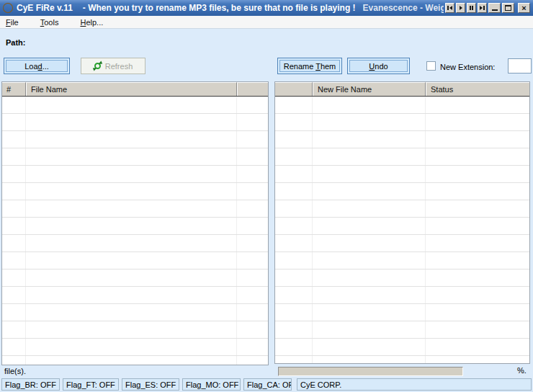  What do you see at coordinates (50, 22) in the screenshot?
I see `menu-tools: Tools` at bounding box center [50, 22].